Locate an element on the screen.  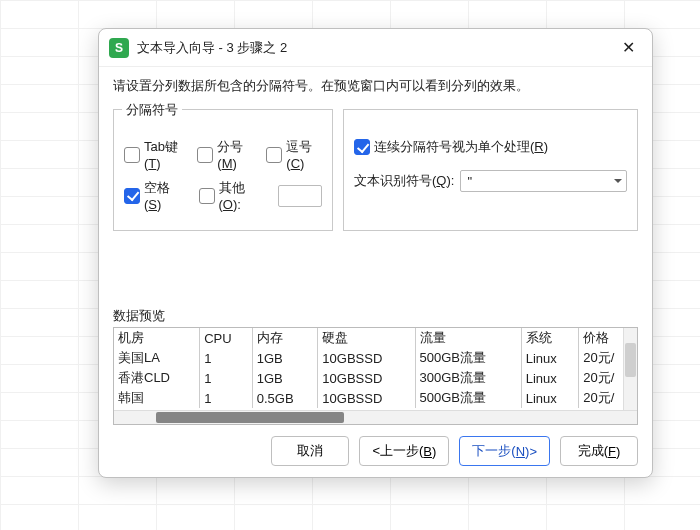
delimiter-comma: 逗号(C) is located at coordinates (294, 154).